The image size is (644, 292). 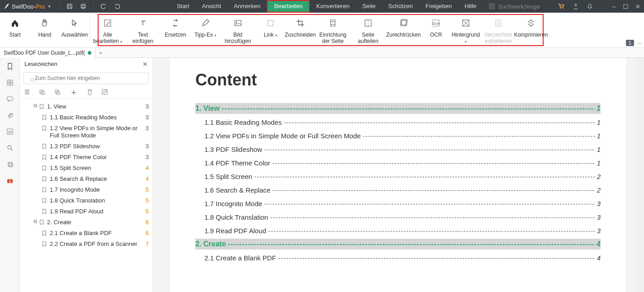 What do you see at coordinates (590, 6) in the screenshot?
I see `bell-icon` at bounding box center [590, 6].